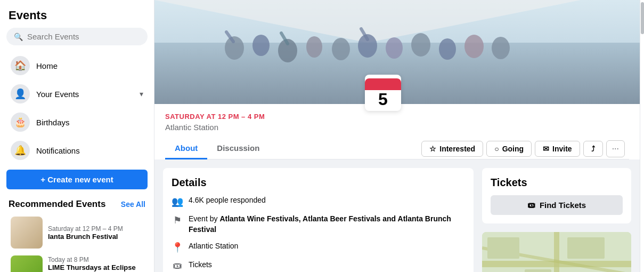 The height and width of the screenshot is (272, 644). Describe the element at coordinates (200, 265) in the screenshot. I see `tickets-label: Tickets` at that location.